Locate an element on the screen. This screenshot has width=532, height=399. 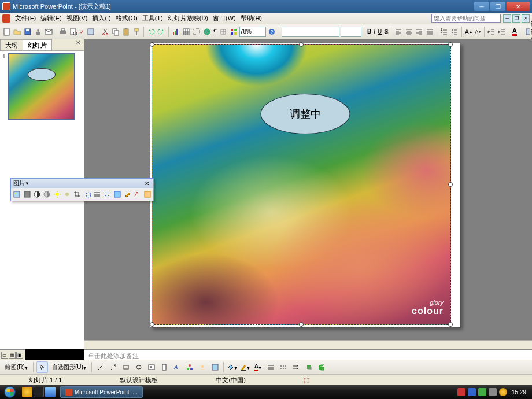
tables-borders-button is located at coordinates (197, 32).